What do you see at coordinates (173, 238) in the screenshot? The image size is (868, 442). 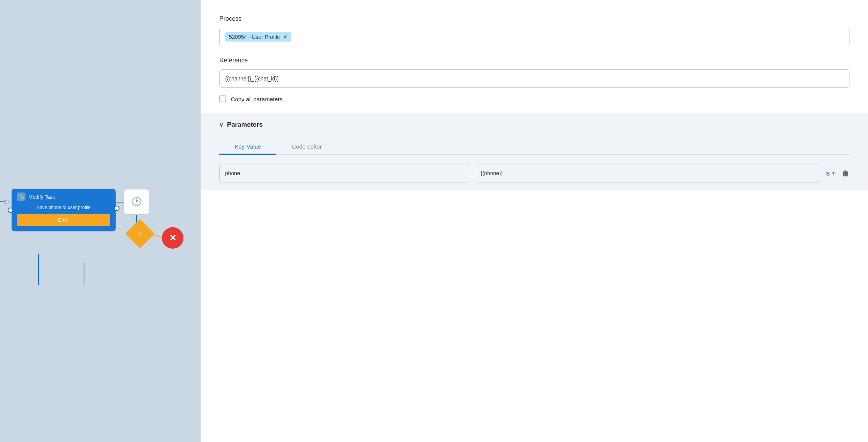 I see `error-circle: ✕` at bounding box center [173, 238].